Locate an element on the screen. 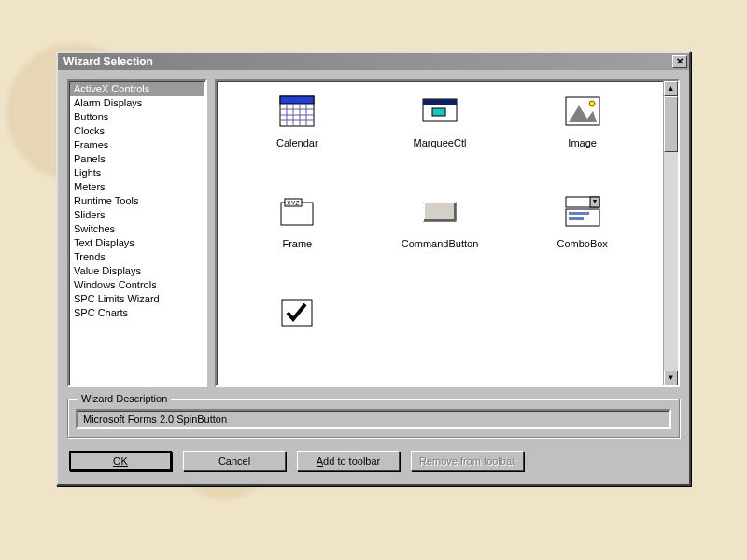  list-item: Switches is located at coordinates (137, 230).